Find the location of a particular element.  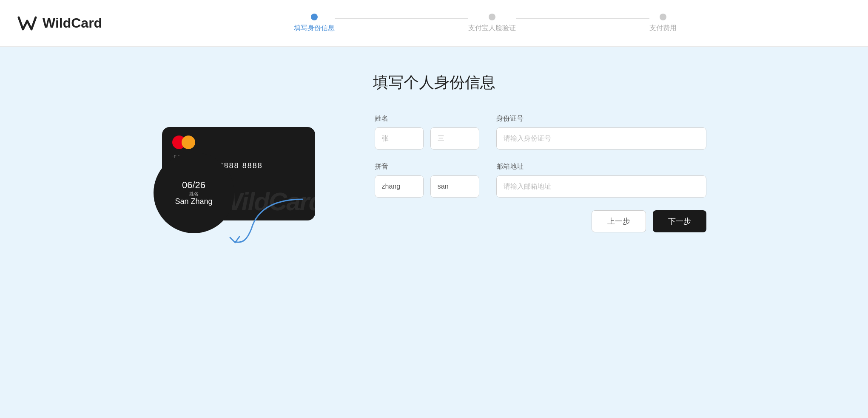

pinyin-group: 拼音 is located at coordinates (427, 180).